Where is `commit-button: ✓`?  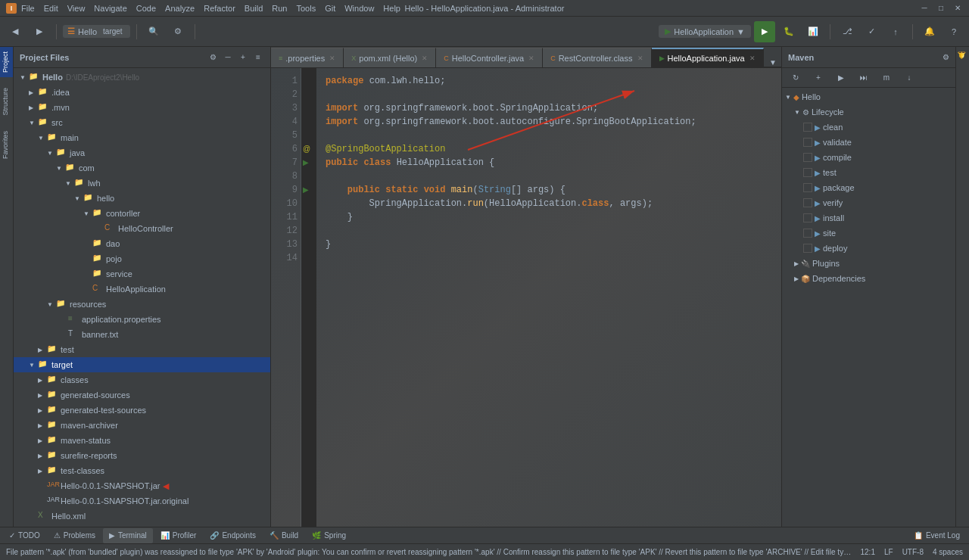 commit-button: ✓ is located at coordinates (871, 32).